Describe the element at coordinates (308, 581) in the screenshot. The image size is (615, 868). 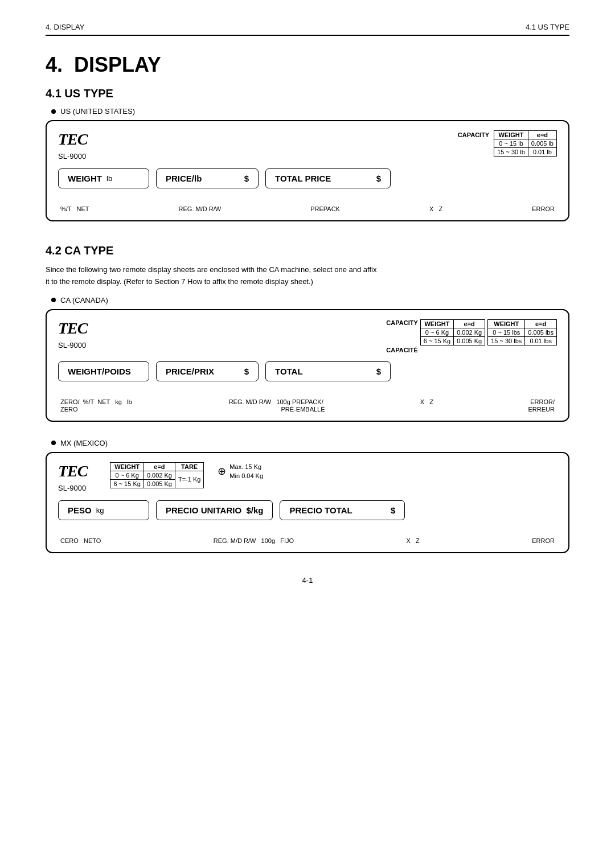
I see `page-number: 4-1` at that location.